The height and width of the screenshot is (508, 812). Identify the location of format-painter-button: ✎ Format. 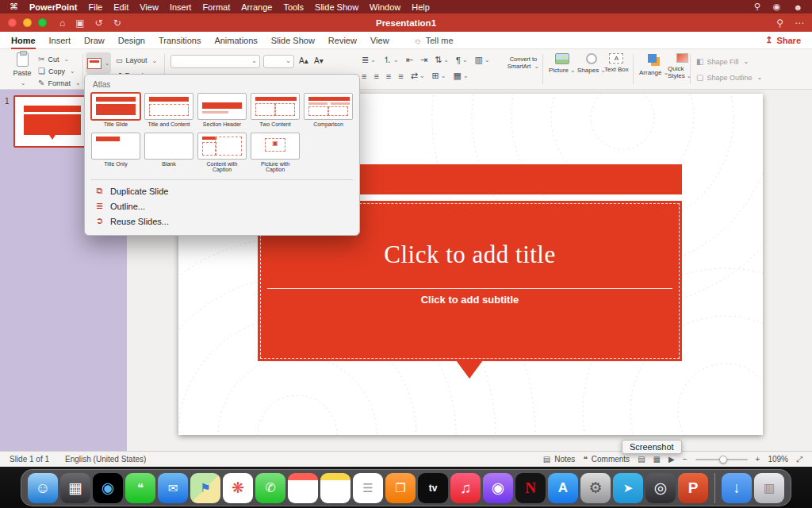
(59, 83).